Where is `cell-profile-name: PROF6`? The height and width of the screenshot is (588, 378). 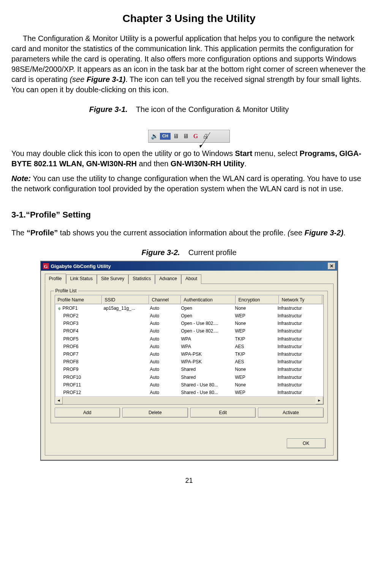
cell-profile-name: PROF6 is located at coordinates (78, 347).